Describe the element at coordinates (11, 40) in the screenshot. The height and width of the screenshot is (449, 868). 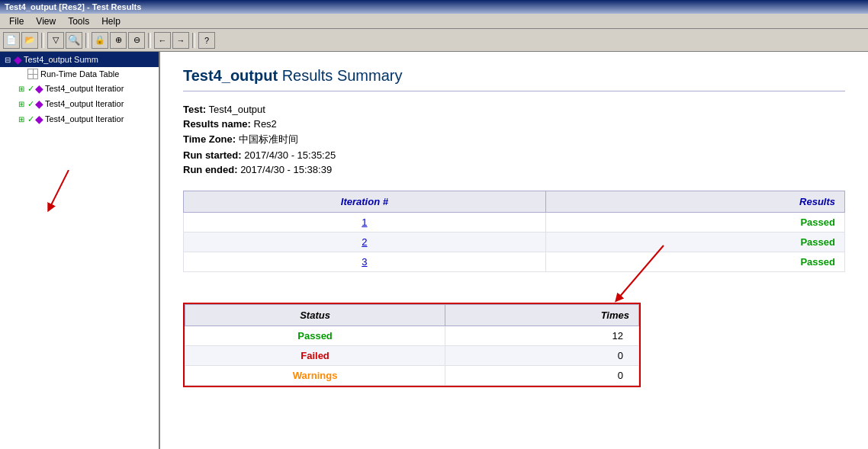
I see `new-button: 📄` at that location.